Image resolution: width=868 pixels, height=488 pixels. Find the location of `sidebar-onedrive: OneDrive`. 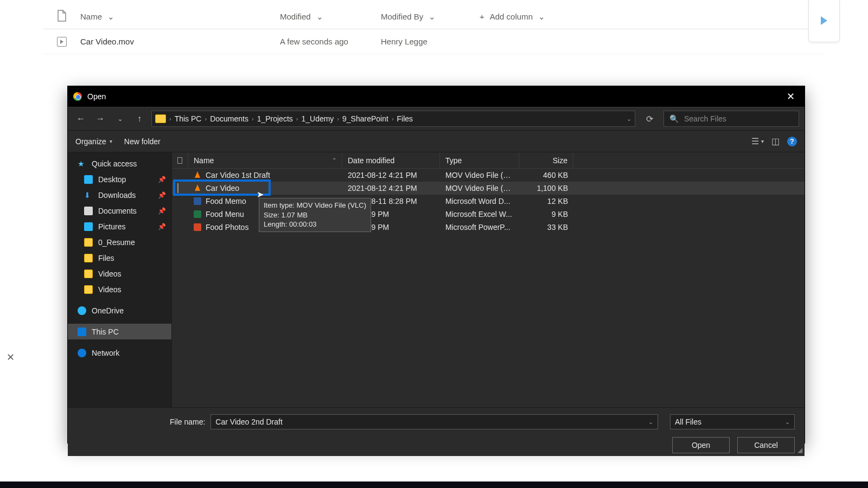

sidebar-onedrive: OneDrive is located at coordinates (119, 310).